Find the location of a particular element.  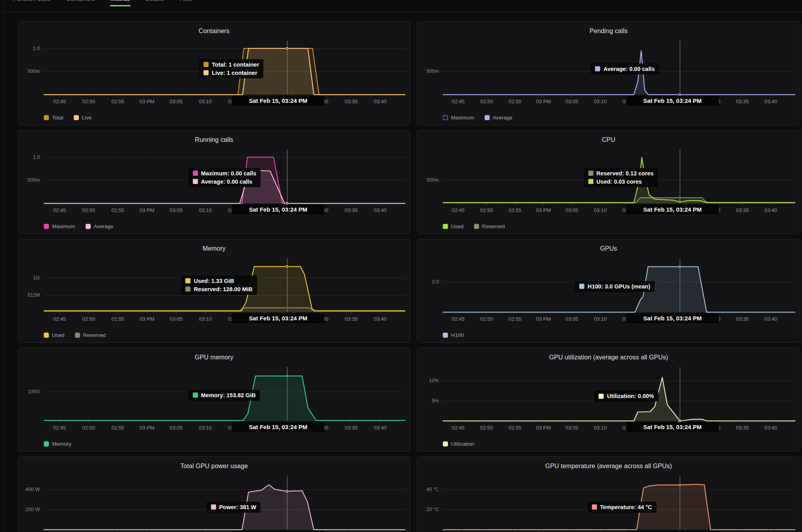

legend-item-live: Live is located at coordinates (83, 117).